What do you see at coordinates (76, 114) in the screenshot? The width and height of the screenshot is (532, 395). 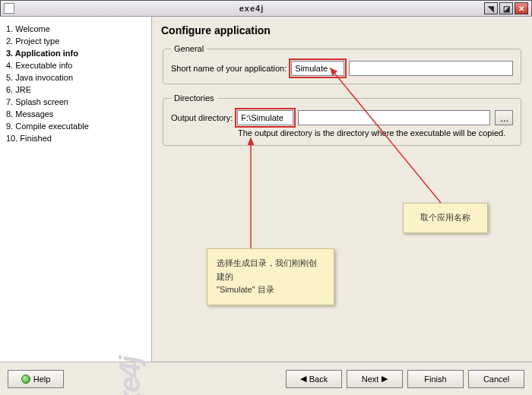 I see `step-item: 8. Messages` at bounding box center [76, 114].